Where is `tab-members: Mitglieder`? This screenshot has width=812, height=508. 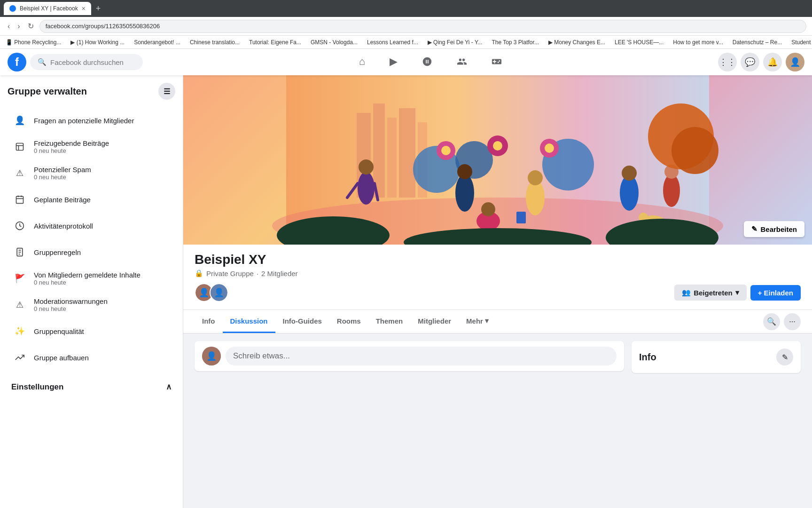
tab-members: Mitglieder is located at coordinates (434, 322).